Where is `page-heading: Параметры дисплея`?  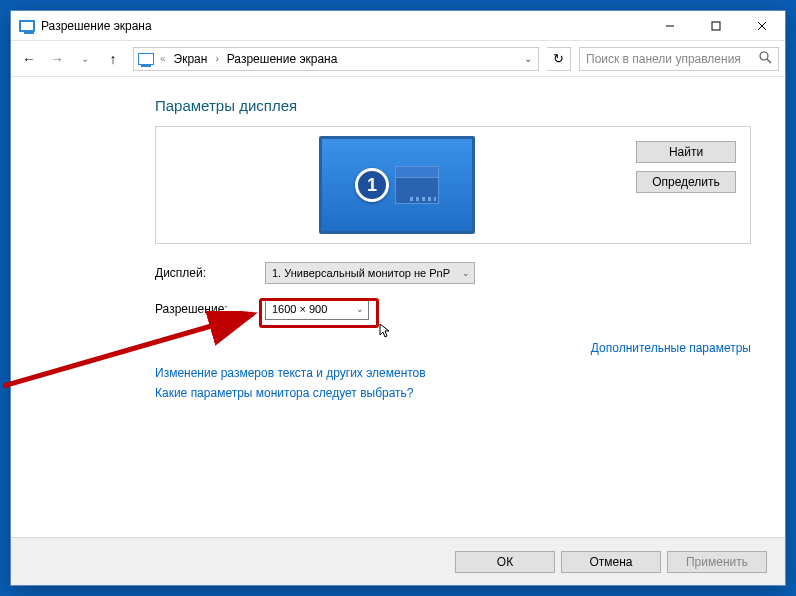 page-heading: Параметры дисплея is located at coordinates (453, 106).